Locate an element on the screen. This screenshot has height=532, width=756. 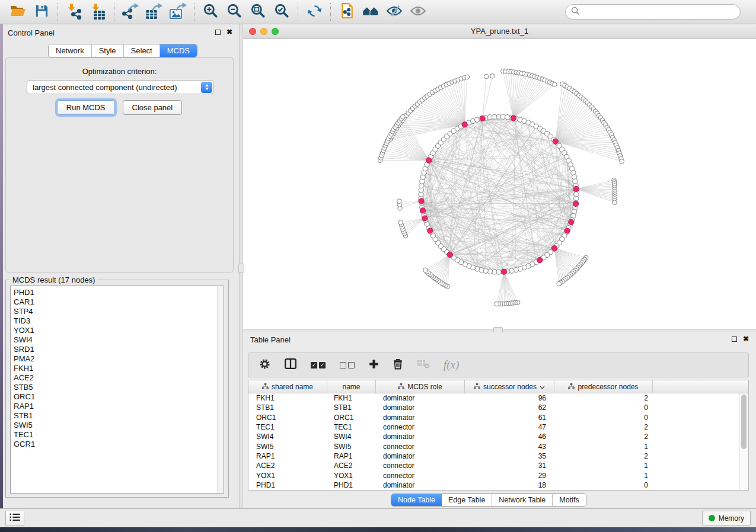
search-input is located at coordinates (659, 12).